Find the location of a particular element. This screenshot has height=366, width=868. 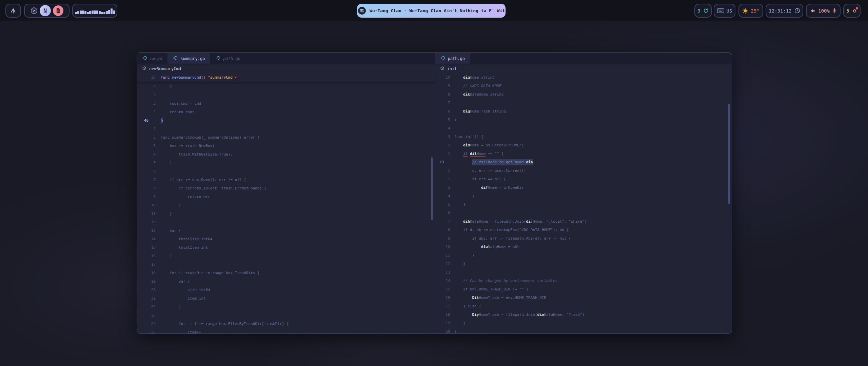

code-line: 16 ) is located at coordinates (286, 256).